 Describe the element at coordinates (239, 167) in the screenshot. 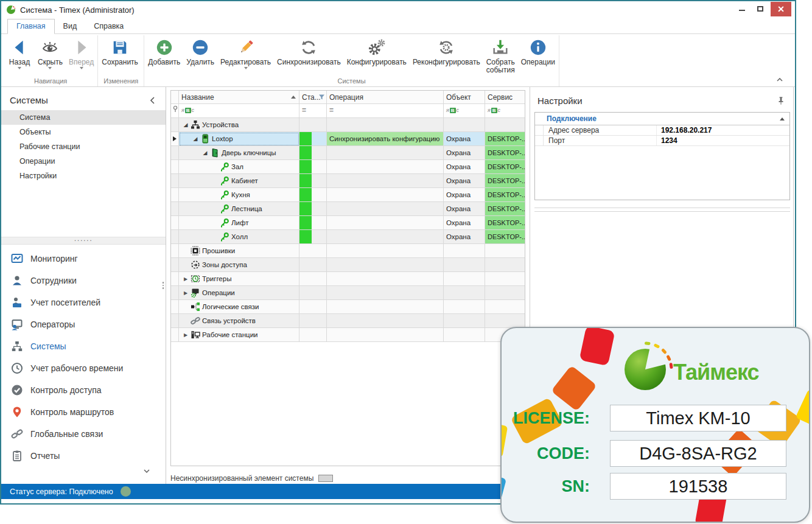

I see `cell-name: Зал` at that location.